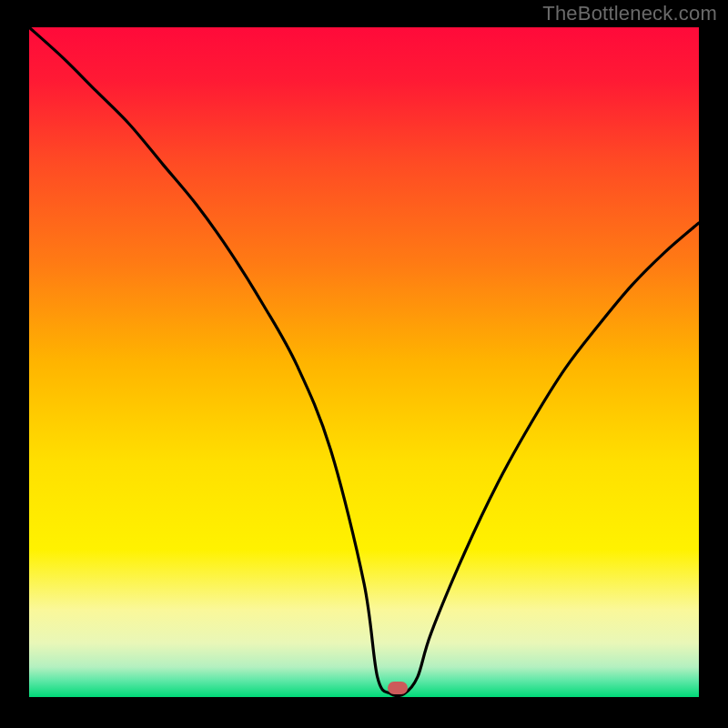  What do you see at coordinates (630, 14) in the screenshot?
I see `attribution-label: TheBottleneck.com` at bounding box center [630, 14].